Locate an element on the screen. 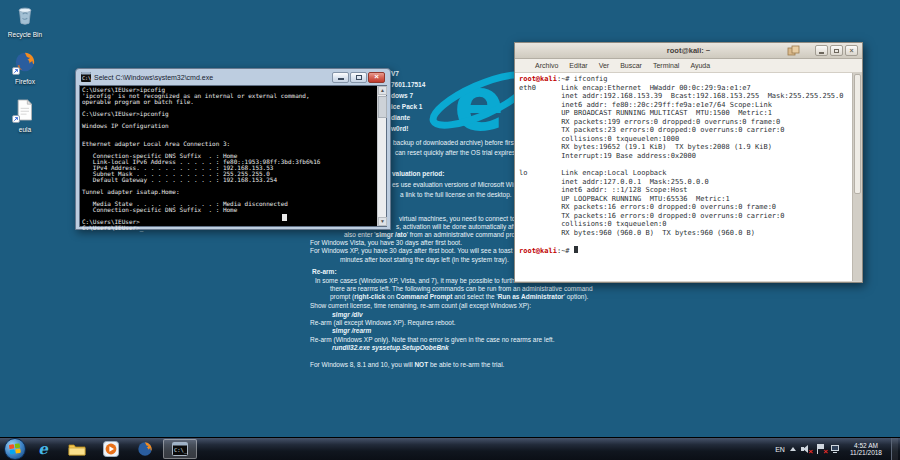 This screenshot has width=900, height=460. menu-item-editar: Editar is located at coordinates (578, 66).